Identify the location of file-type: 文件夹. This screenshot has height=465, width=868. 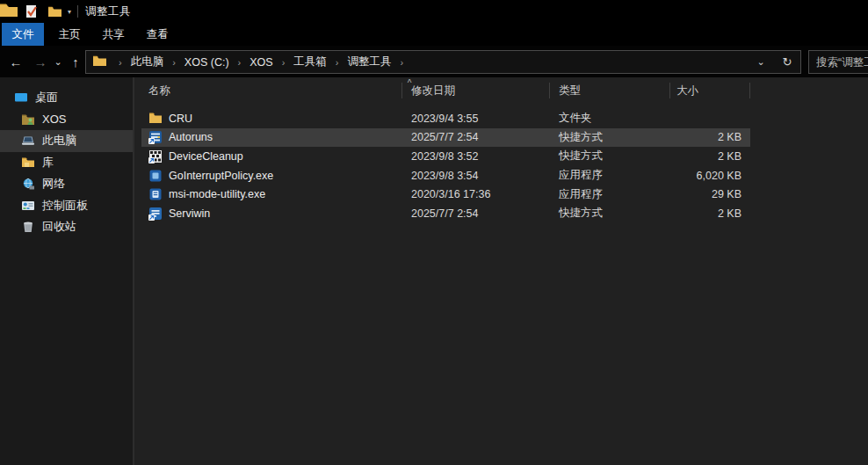
(610, 118).